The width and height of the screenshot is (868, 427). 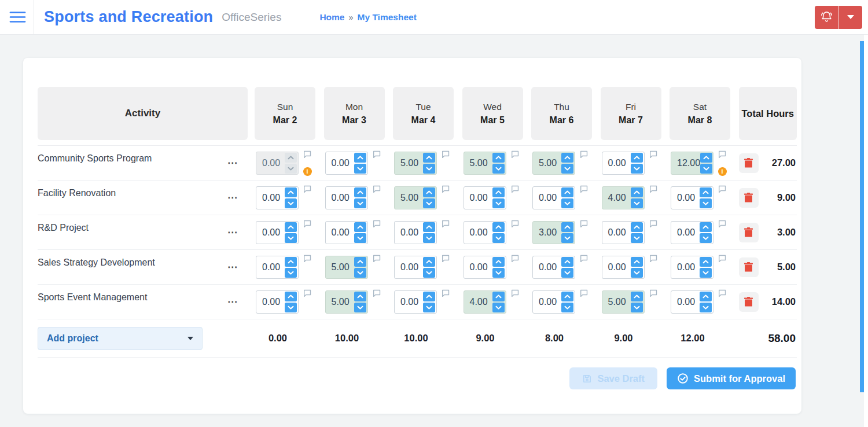 I want to click on breadcrumb-home-link: Home, so click(x=332, y=17).